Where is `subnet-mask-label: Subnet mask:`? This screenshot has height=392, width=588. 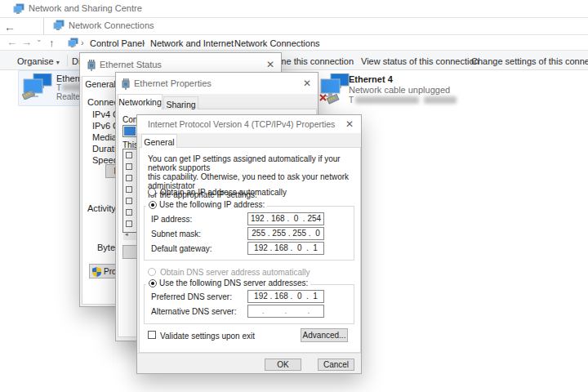
subnet-mask-label: Subnet mask: is located at coordinates (176, 234).